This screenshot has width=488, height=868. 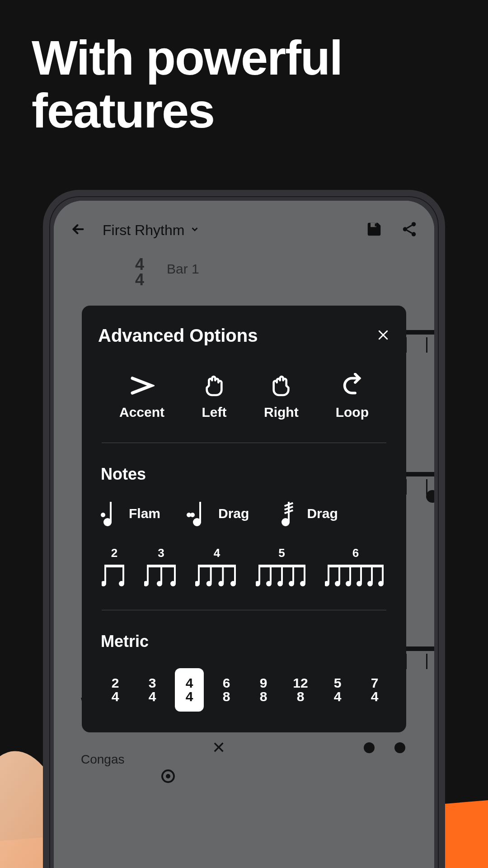 I want to click on subdivision-4: 4, so click(x=217, y=567).